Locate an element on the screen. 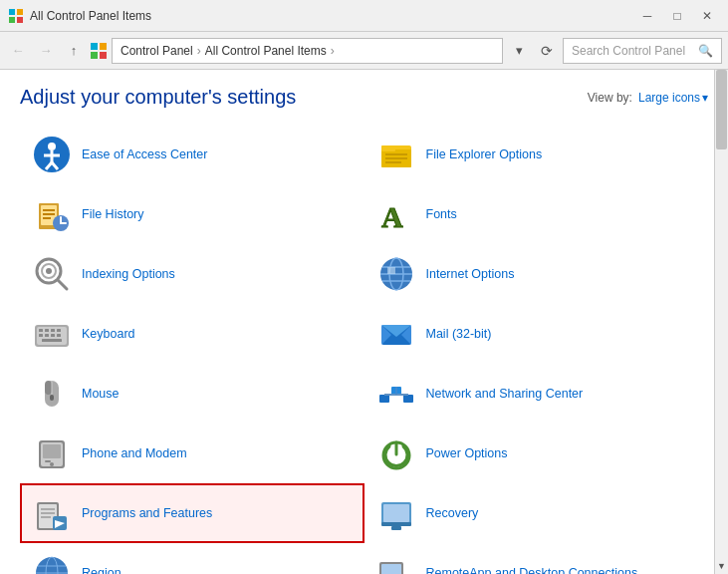 The width and height of the screenshot is (728, 574). keyboard-label: Keyboard is located at coordinates (109, 334).